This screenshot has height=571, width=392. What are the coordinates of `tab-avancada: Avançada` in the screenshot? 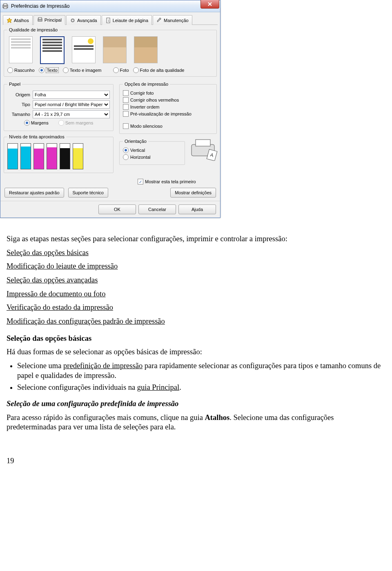 It's located at (83, 20).